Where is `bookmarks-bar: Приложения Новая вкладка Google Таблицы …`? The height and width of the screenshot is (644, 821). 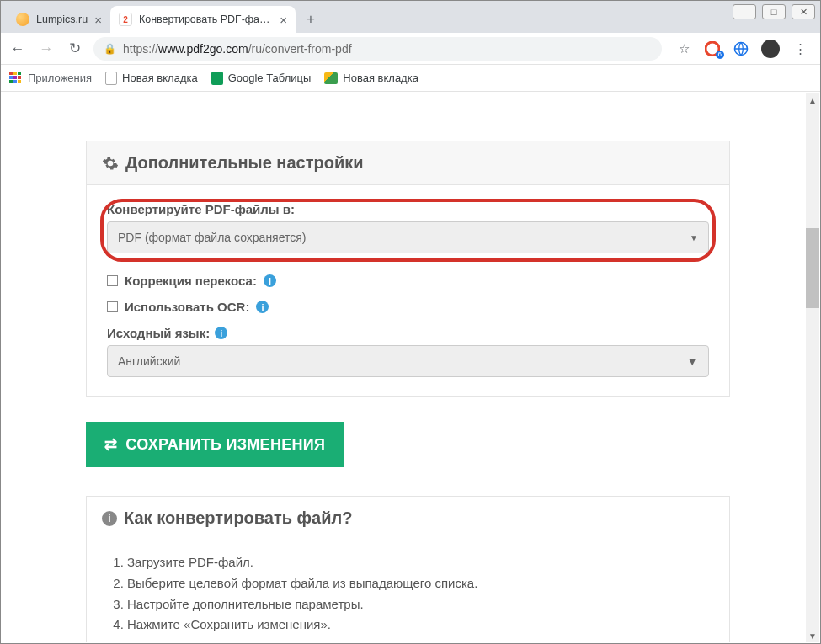
bookmarks-bar: Приложения Новая вкладка Google Таблицы … is located at coordinates (411, 78).